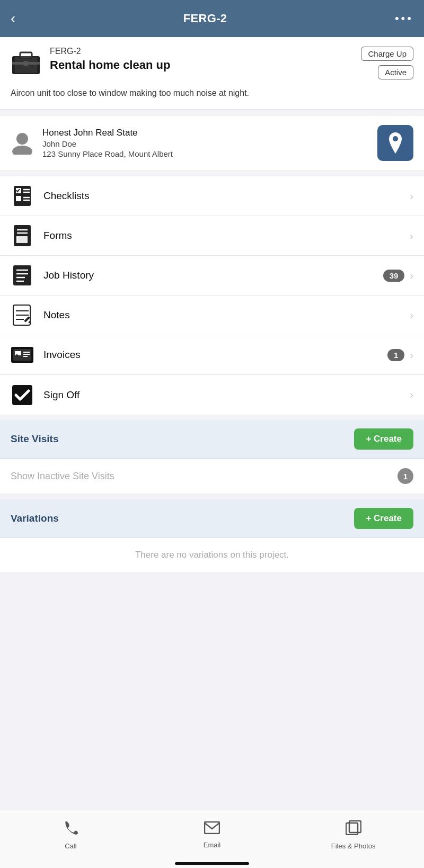  I want to click on files-photos-icon, so click(354, 829).